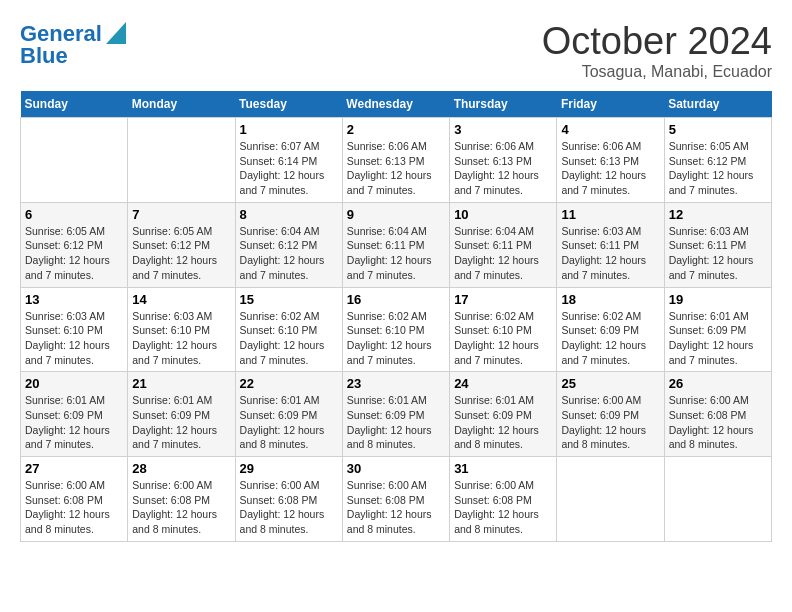  I want to click on day-number: 15, so click(289, 300).